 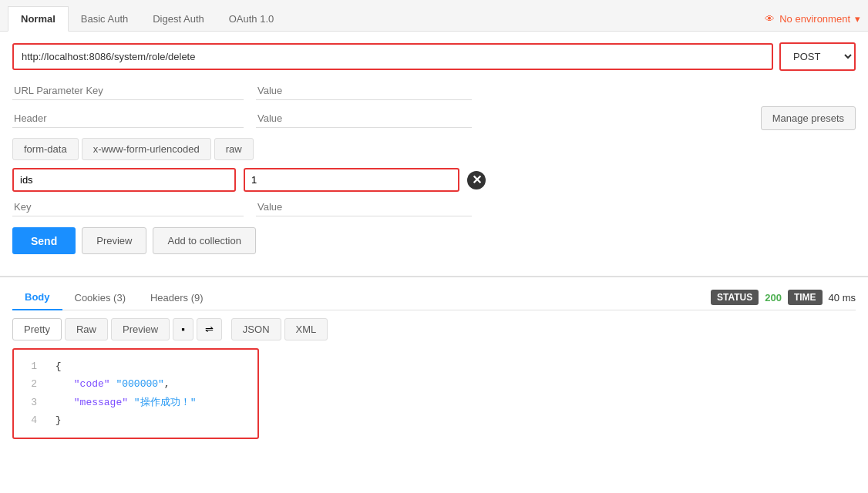 What do you see at coordinates (136, 402) in the screenshot?
I see `json-line-3: 3 "message" "操作成功！"` at bounding box center [136, 402].